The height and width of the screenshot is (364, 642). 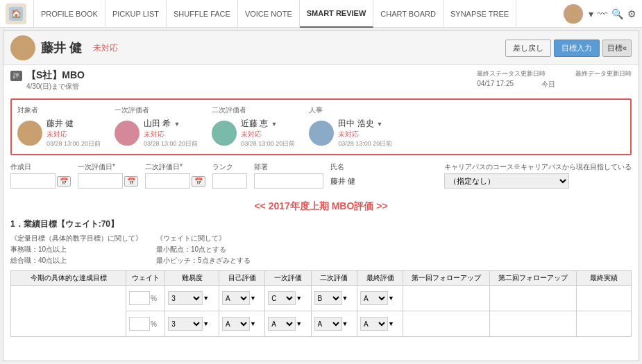 I want to click on notification-icon: ▾, so click(x=591, y=14).